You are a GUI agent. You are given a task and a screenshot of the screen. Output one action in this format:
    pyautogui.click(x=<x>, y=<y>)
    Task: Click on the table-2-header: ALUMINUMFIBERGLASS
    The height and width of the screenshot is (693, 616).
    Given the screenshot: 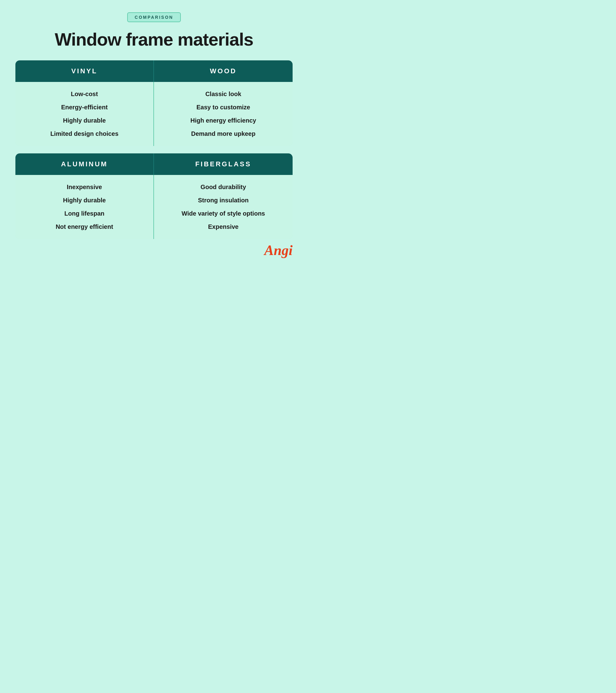 What is the action you would take?
    pyautogui.click(x=154, y=164)
    